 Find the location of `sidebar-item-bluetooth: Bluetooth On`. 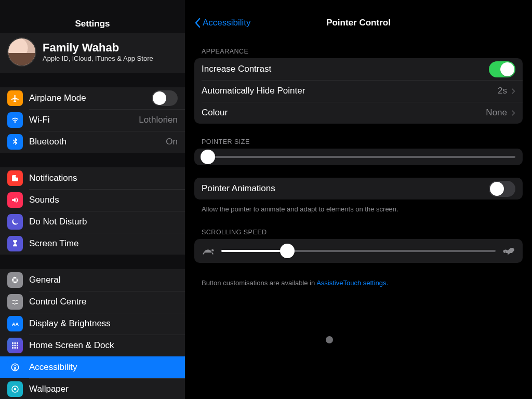

sidebar-item-bluetooth: Bluetooth On is located at coordinates (92, 142).